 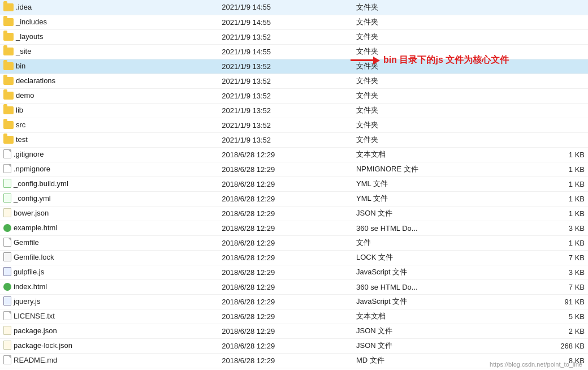 What do you see at coordinates (294, 331) in the screenshot?
I see `table-row: package.json2018/6/28 12:29JSON 文件2 KB` at bounding box center [294, 331].